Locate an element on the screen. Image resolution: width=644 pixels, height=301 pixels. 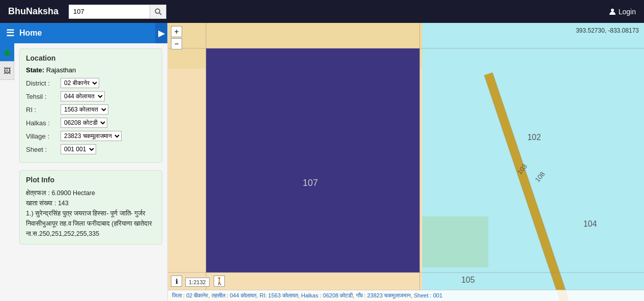
sheet-select: 001 001 is located at coordinates (78, 149).